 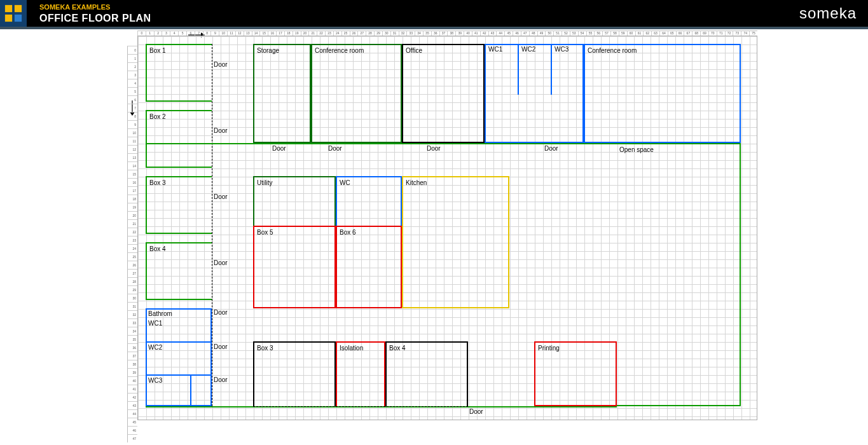 I want to click on app-logo, so click(x=13, y=13).